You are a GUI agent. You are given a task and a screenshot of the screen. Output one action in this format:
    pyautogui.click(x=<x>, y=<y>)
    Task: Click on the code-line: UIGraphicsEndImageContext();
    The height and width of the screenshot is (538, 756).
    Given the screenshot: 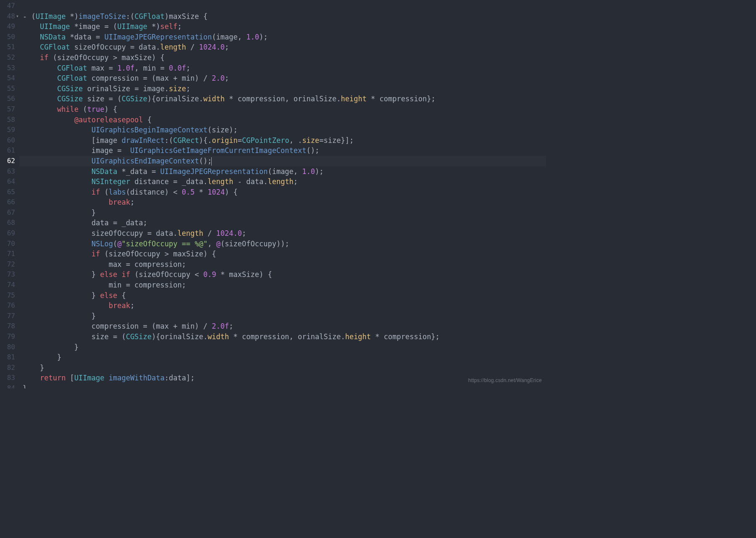 What is the action you would take?
    pyautogui.click(x=283, y=161)
    